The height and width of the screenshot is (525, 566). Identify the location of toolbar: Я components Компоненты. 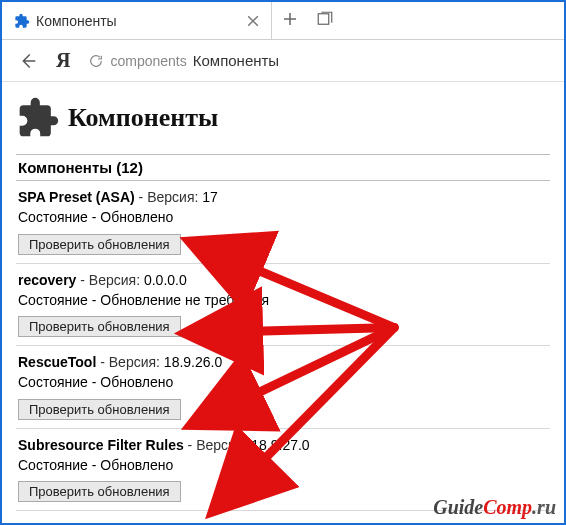
(283, 61).